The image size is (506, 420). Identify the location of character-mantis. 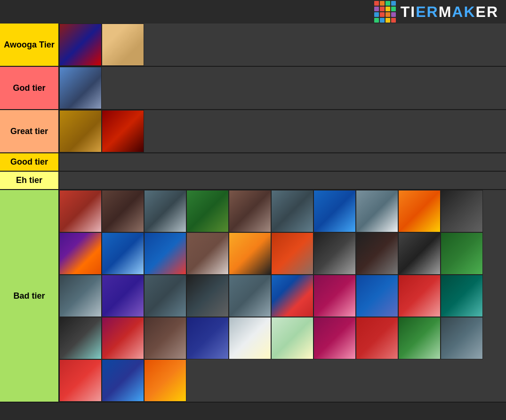
(292, 338).